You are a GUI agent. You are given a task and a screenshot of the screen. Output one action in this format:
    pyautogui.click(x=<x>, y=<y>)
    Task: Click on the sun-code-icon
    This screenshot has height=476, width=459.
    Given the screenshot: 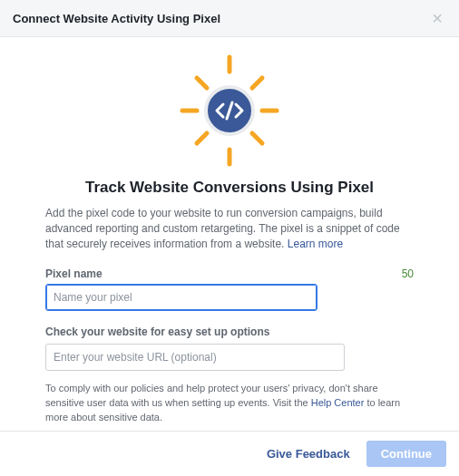 What is the action you would take?
    pyautogui.click(x=230, y=111)
    